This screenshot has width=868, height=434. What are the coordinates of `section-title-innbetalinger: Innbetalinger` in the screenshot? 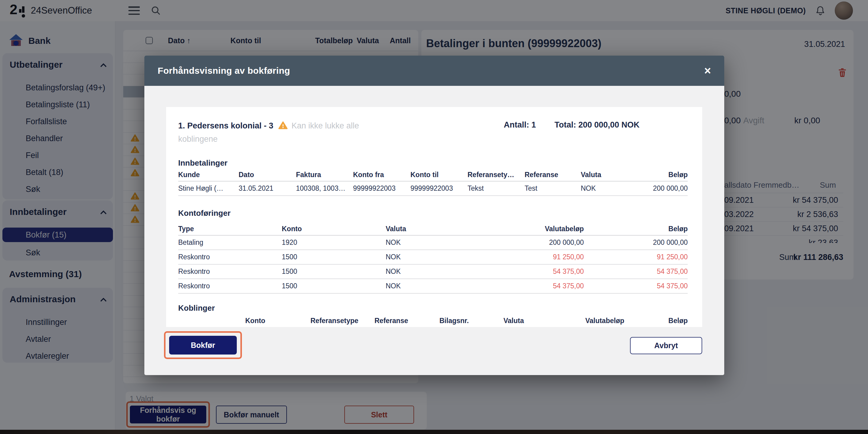 It's located at (203, 163).